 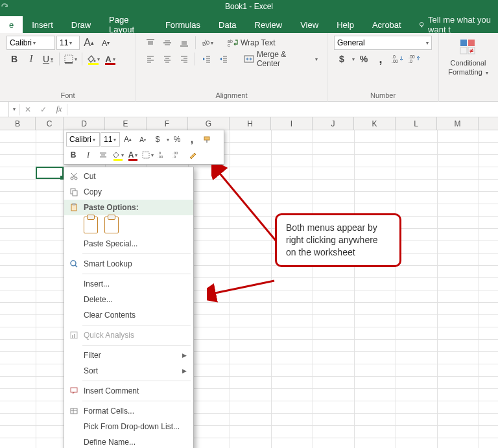 What do you see at coordinates (49, 123) in the screenshot?
I see `col-C: C` at bounding box center [49, 123].